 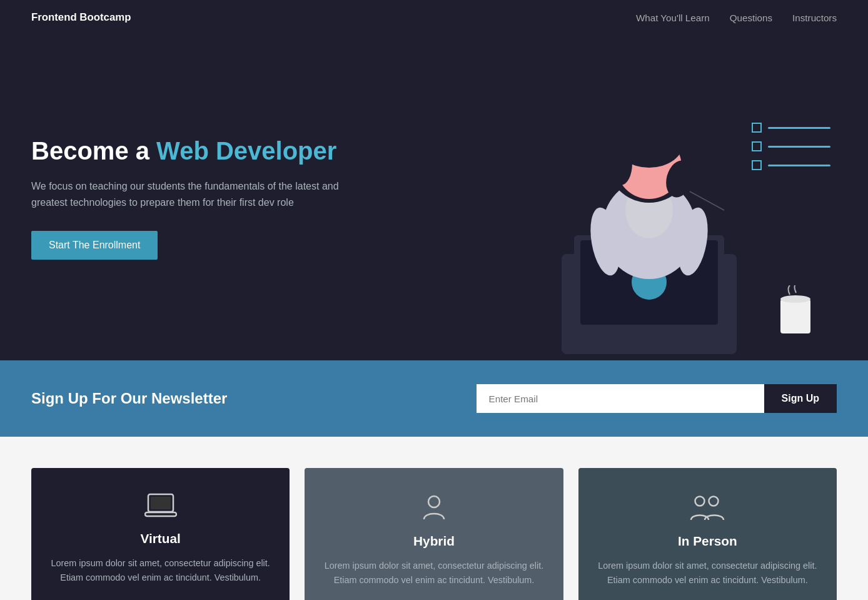 I want to click on newsletter-form: Sign Up, so click(x=657, y=399).